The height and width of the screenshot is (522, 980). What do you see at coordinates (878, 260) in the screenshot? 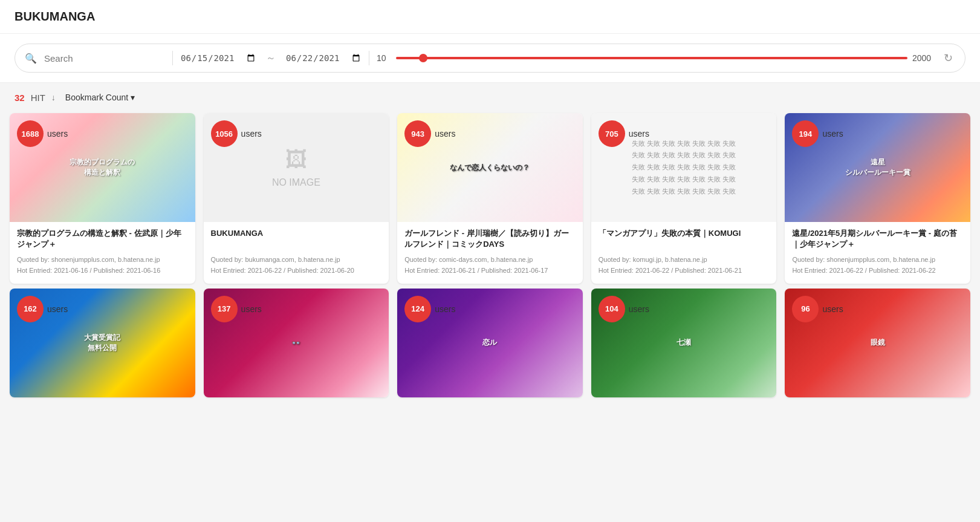
I see `card-5-quoted: Quoted by: shonenjumpplus.com, b.hatena.…` at bounding box center [878, 260].